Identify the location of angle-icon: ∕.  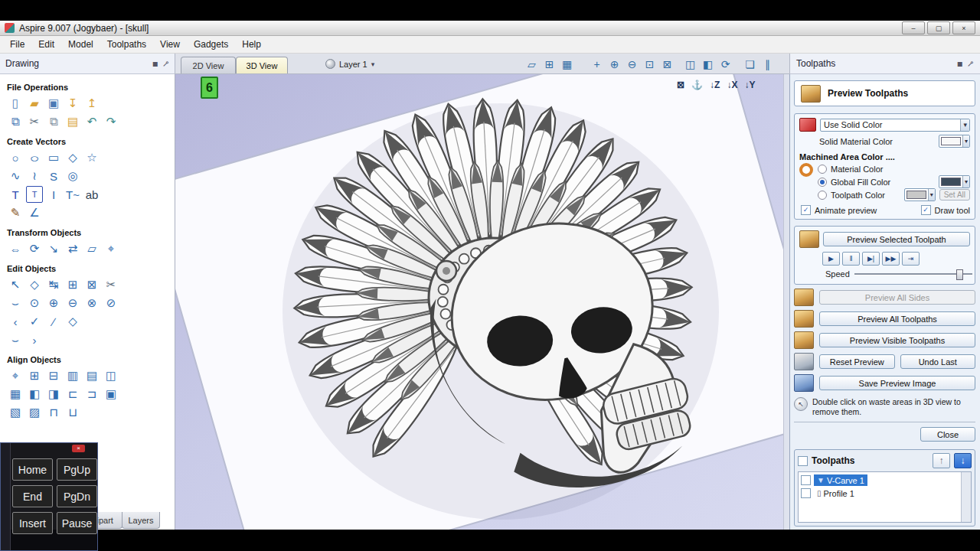
(54, 321).